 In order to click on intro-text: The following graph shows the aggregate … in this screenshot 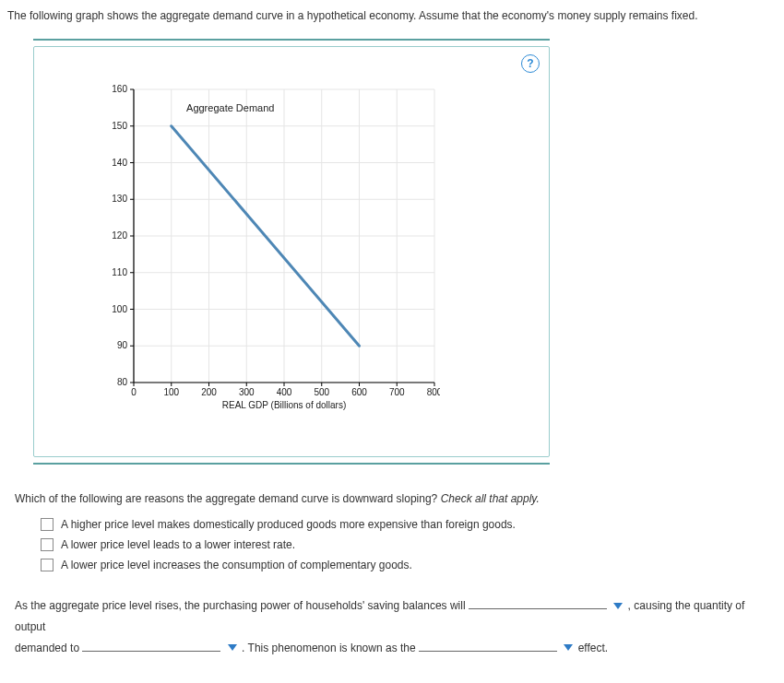, I will do `click(392, 24)`.